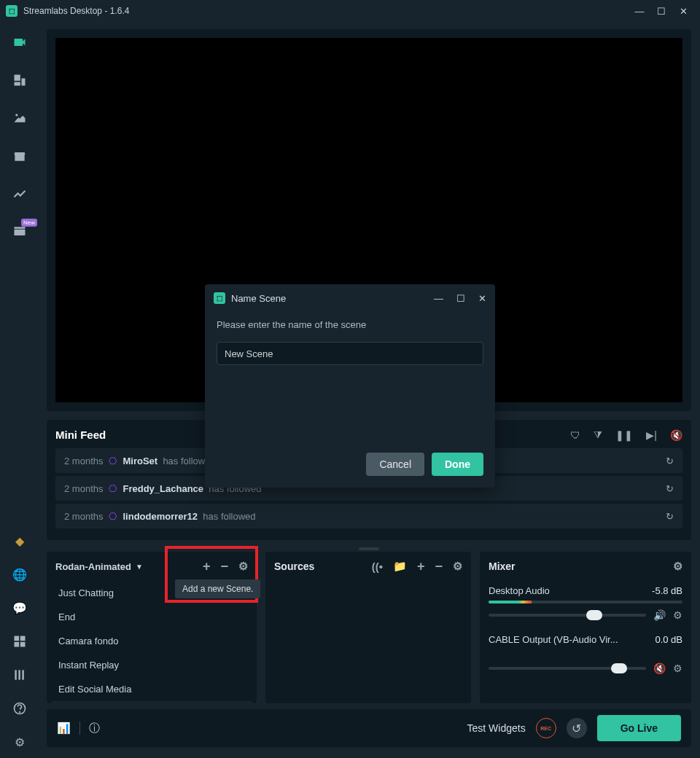 This screenshot has width=700, height=758. I want to click on channel-db: 0.0 dB, so click(669, 640).